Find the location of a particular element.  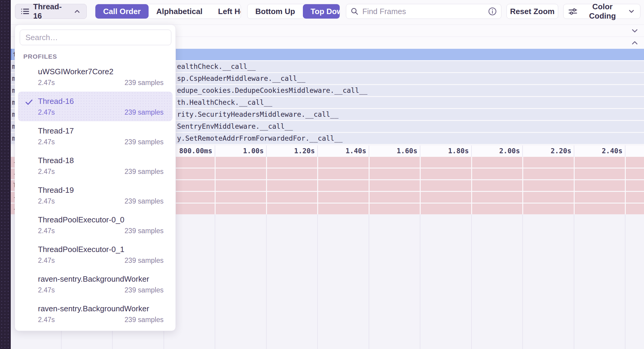

sort-alphabetical-button: Alphabetical is located at coordinates (179, 11).